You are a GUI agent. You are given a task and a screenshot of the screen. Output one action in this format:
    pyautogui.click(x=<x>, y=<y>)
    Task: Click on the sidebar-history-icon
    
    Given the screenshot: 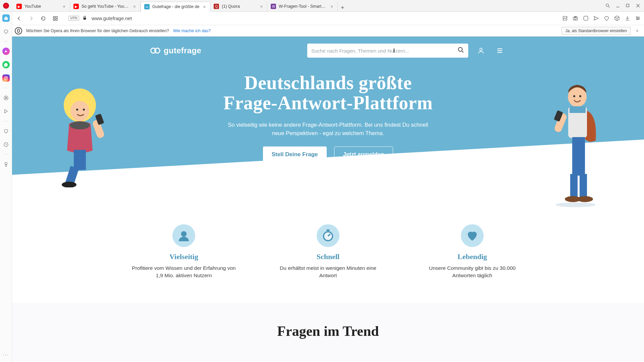 What is the action you would take?
    pyautogui.click(x=6, y=144)
    